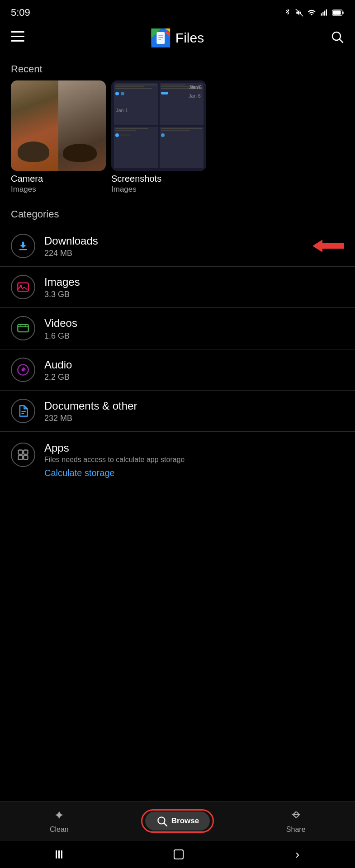 This screenshot has height=868, width=355. What do you see at coordinates (21, 13) in the screenshot?
I see `status-time: 5:09` at bounding box center [21, 13].